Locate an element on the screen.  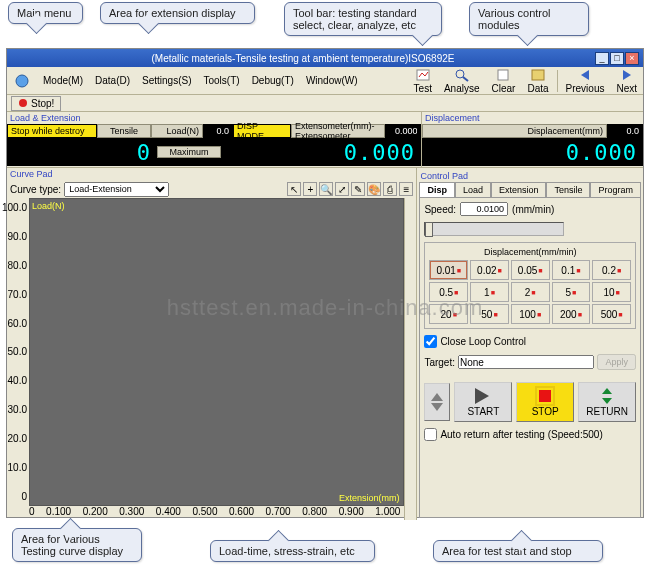
grid-cell: 20■ is located at coordinates (448, 314).